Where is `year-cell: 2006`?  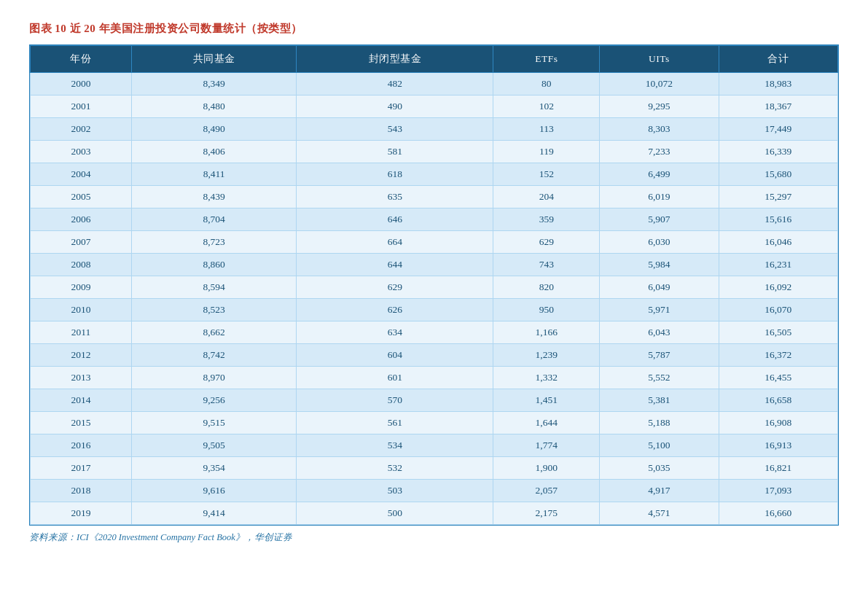
year-cell: 2006 is located at coordinates (82, 220).